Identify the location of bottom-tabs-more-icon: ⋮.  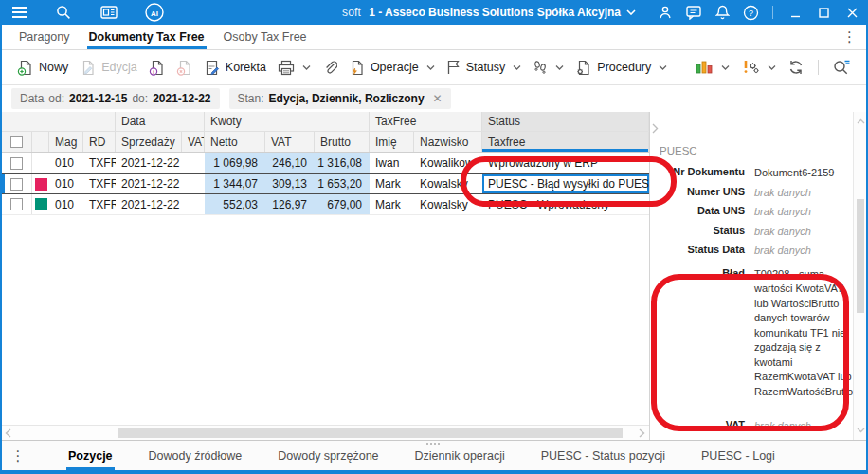
(18, 455).